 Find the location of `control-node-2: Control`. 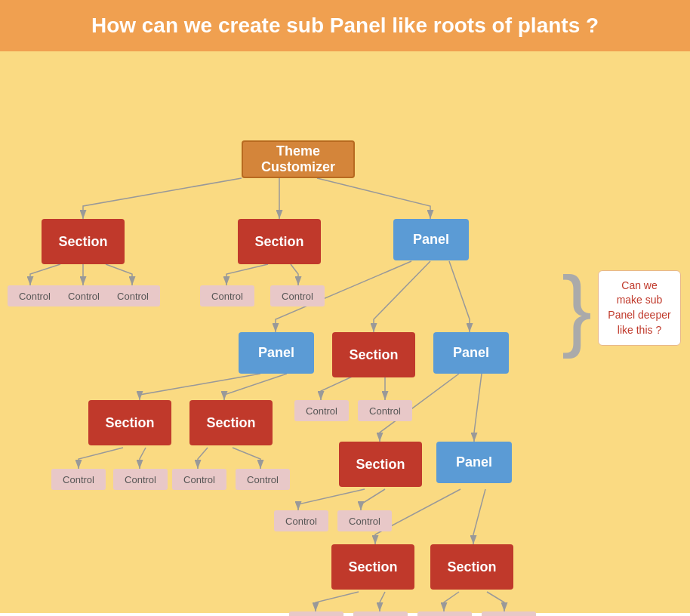

control-node-2: Control is located at coordinates (84, 296).